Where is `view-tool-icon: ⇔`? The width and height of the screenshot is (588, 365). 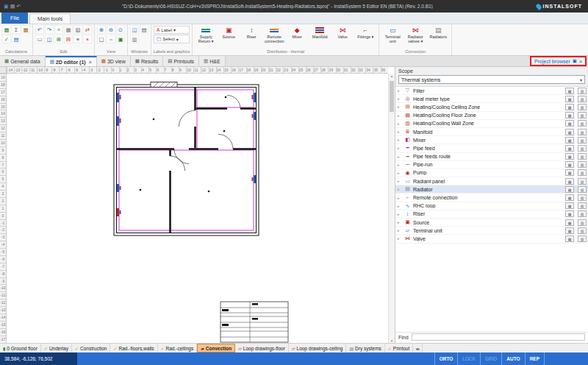
view-tool-icon: ⇔ is located at coordinates (111, 39).